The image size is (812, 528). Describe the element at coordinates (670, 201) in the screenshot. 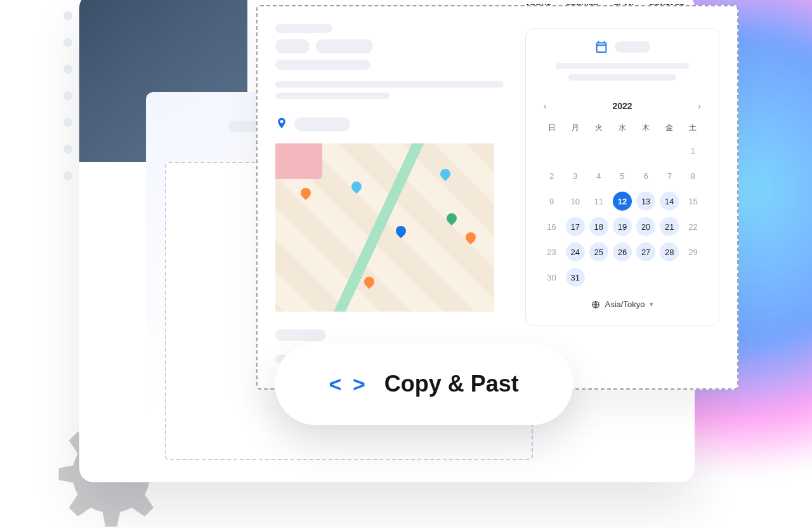

I see `calendar-day-available: 14` at that location.